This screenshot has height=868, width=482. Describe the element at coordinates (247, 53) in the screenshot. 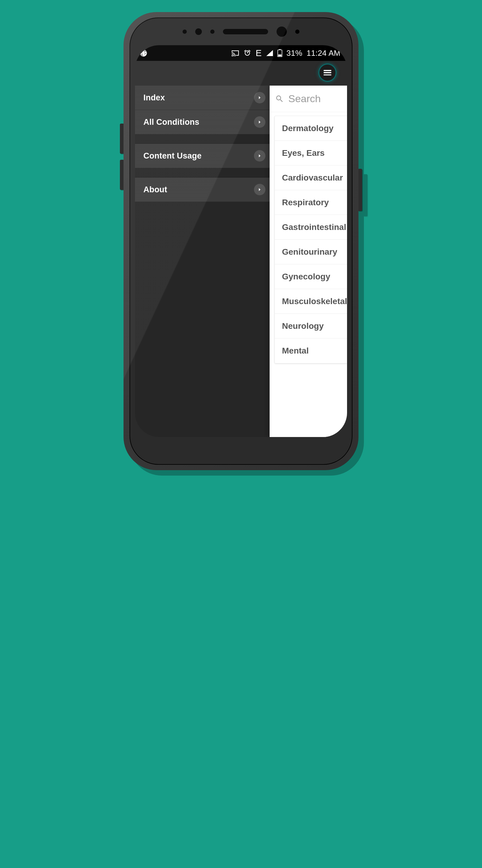

I see `alarm-icon` at that location.